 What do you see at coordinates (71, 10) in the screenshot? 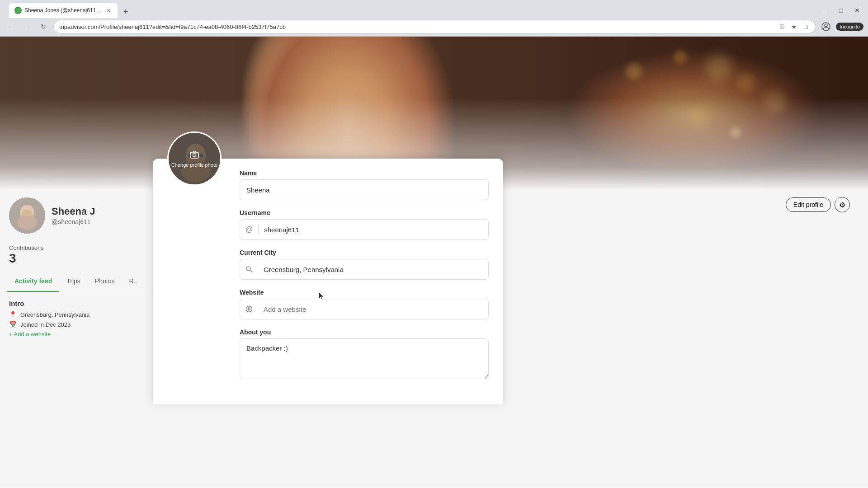
I see `tab-bar: Sheena Jones (@sheenaj611) - T... ✕ +` at bounding box center [71, 10].